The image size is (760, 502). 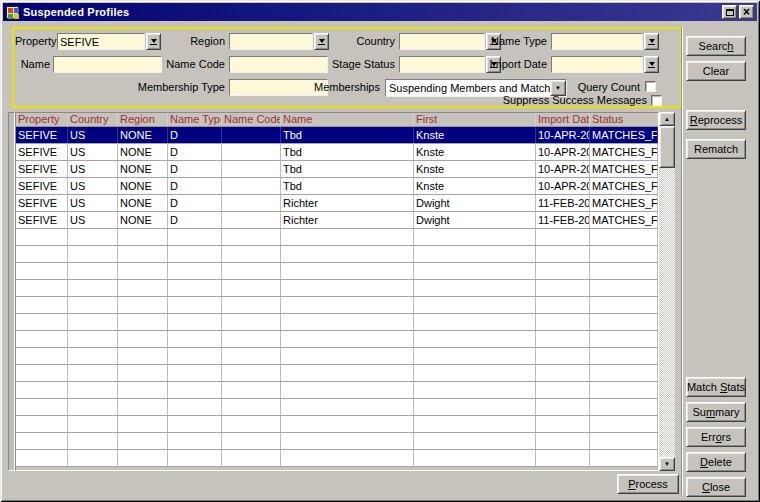 What do you see at coordinates (667, 119) in the screenshot?
I see `scroll-up-icon: ▲` at bounding box center [667, 119].